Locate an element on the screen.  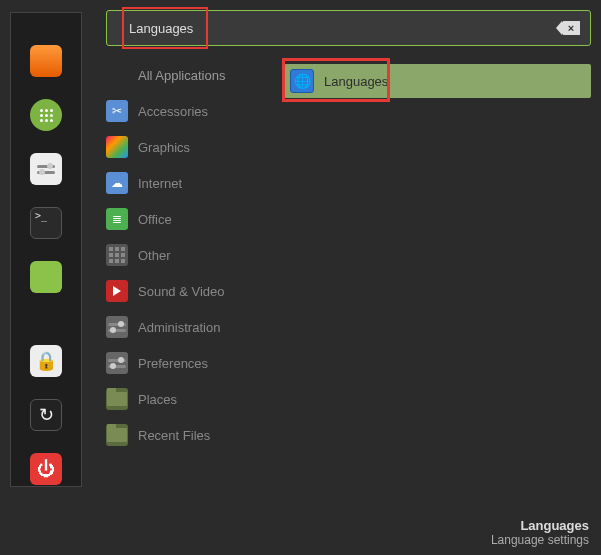
status-footer: Languages Language settings is located at coordinates (540, 532).